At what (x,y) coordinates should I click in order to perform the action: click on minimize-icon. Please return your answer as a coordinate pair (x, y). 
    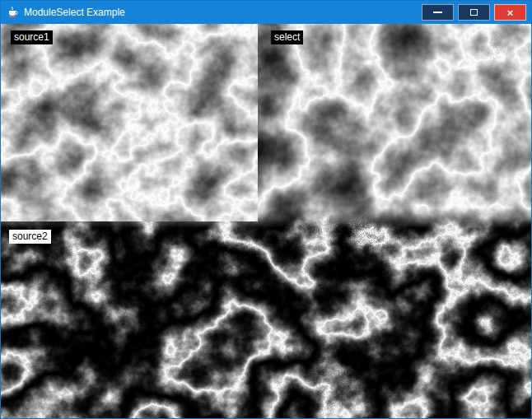
    Looking at the image, I should click on (438, 12).